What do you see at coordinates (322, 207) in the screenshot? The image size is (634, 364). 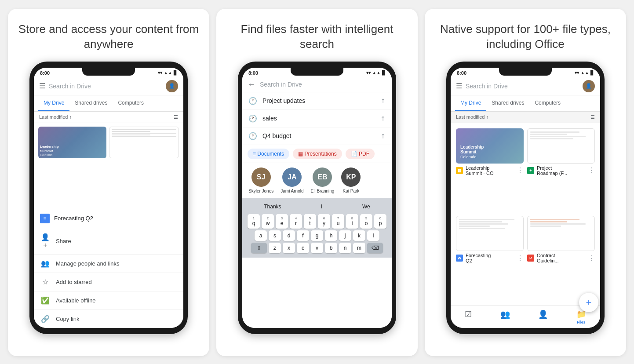 I see `kb-suggestion-2: I` at bounding box center [322, 207].